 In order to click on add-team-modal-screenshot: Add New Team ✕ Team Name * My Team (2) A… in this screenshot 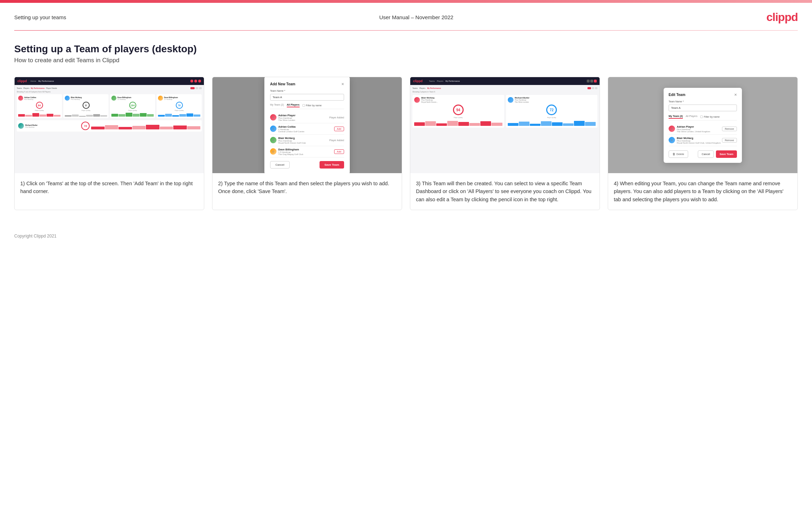, I will do `click(307, 125)`.